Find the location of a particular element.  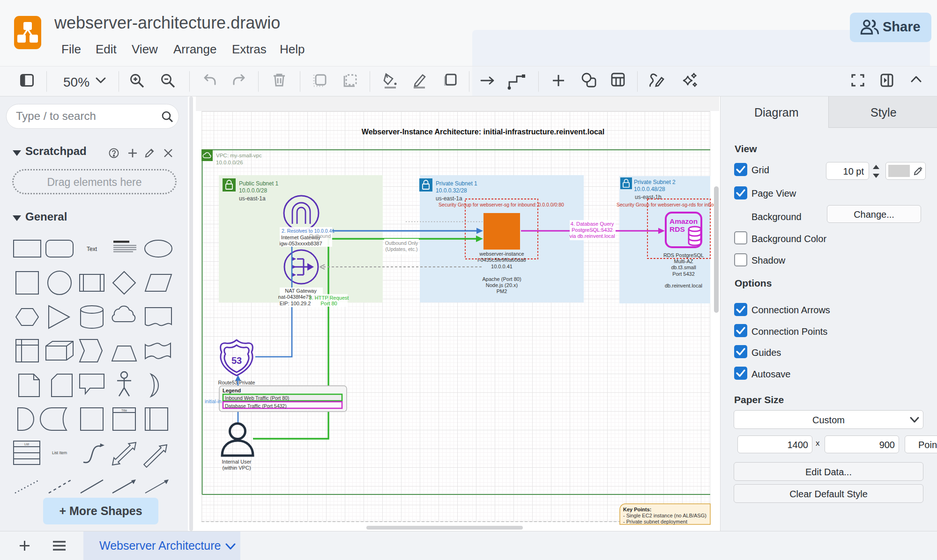

svg-text: (within VPC) is located at coordinates (236, 468).